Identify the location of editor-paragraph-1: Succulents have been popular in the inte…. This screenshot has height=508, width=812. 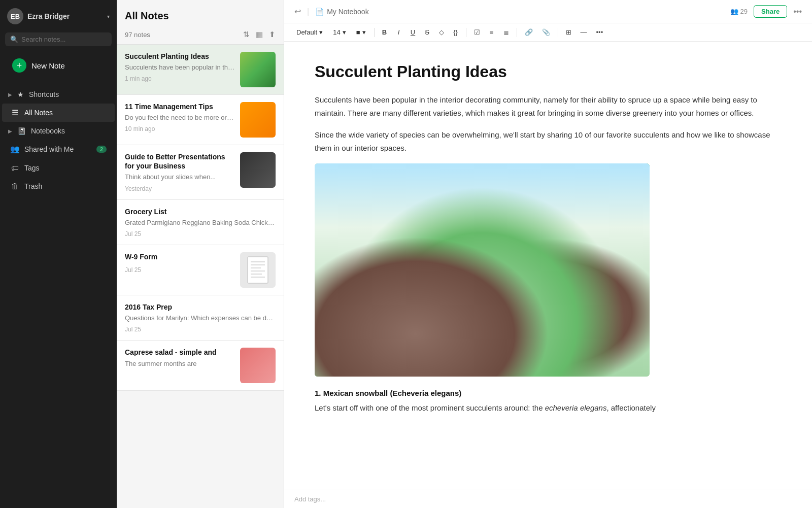
(548, 107).